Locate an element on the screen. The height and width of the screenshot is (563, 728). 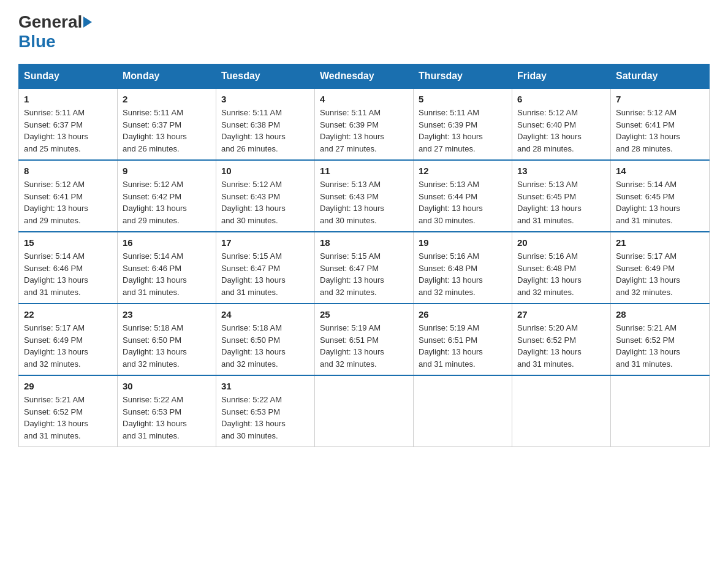
calendar-cell: 19 Sunrise: 5:16 AM Sunset: 6:48 PM Dayl… is located at coordinates (463, 267).